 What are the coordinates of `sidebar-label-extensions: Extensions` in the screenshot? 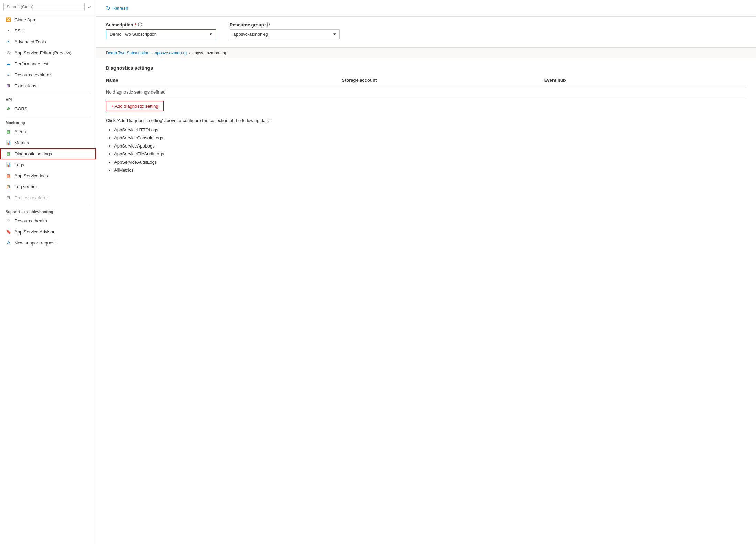 It's located at (25, 86).